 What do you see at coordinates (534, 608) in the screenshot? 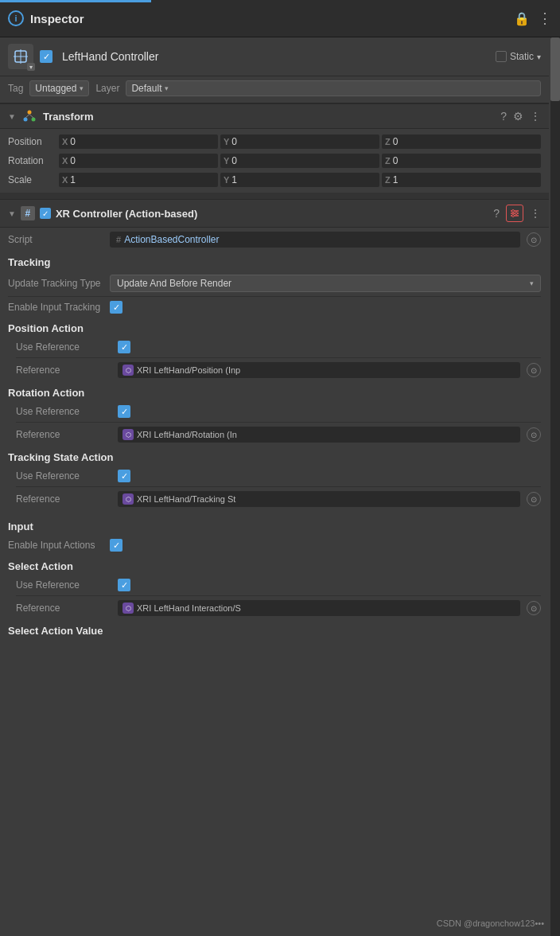
I see `select-reference-select-btn: ⊙` at bounding box center [534, 608].